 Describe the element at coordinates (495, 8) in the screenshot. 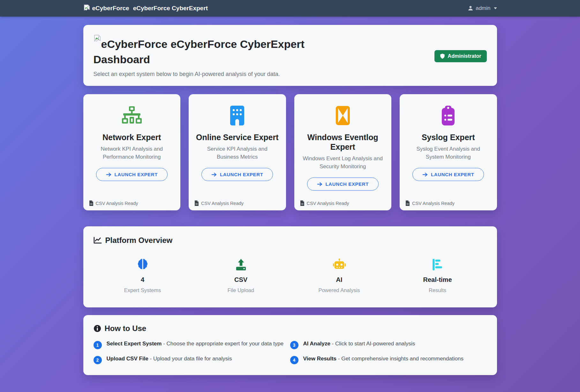

I see `caret-down-icon` at that location.